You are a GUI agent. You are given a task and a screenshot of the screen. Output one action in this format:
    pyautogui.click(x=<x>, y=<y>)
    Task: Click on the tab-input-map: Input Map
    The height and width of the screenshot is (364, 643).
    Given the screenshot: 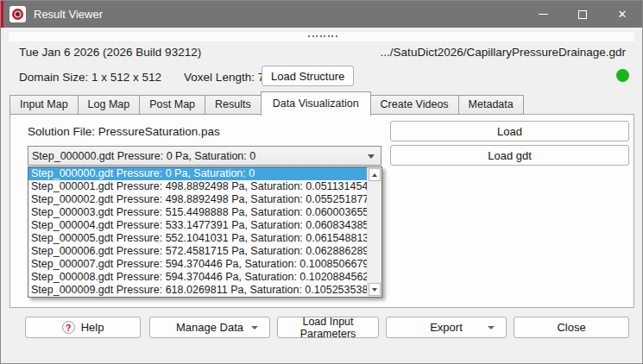 What is the action you would take?
    pyautogui.click(x=44, y=105)
    